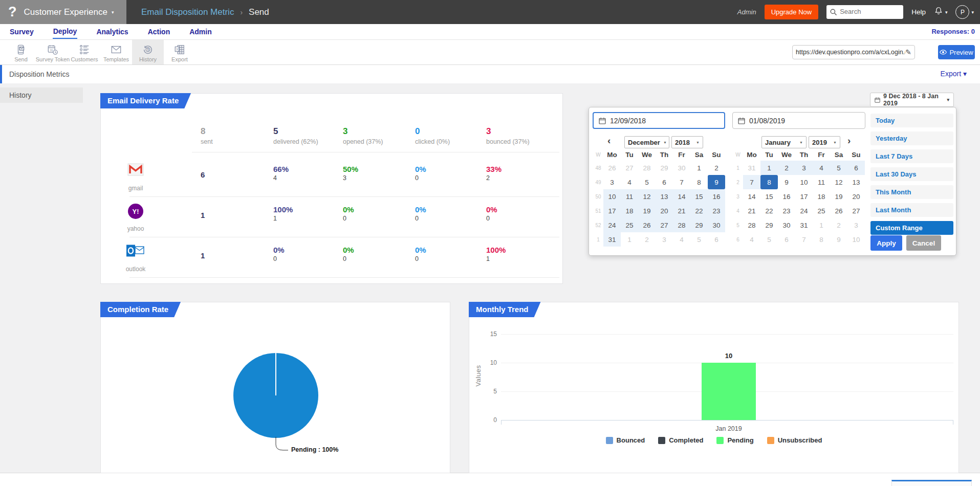 This screenshot has width=980, height=486. I want to click on search-input, so click(870, 11).